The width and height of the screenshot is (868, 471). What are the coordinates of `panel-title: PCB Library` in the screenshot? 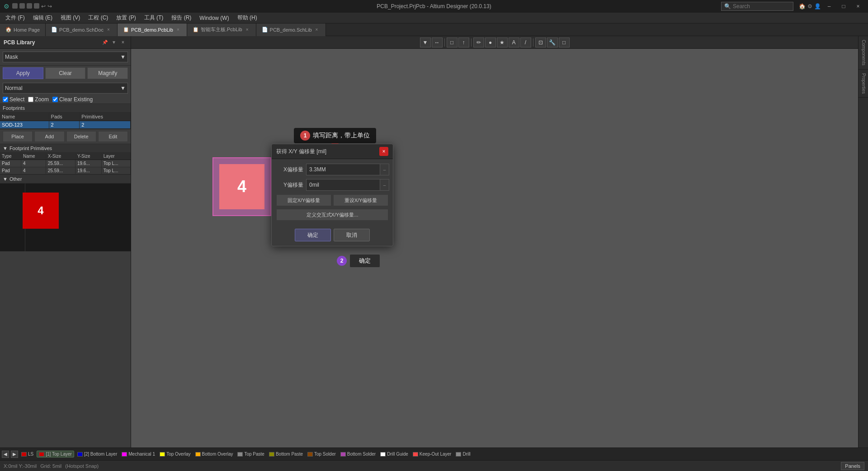 It's located at (19, 42).